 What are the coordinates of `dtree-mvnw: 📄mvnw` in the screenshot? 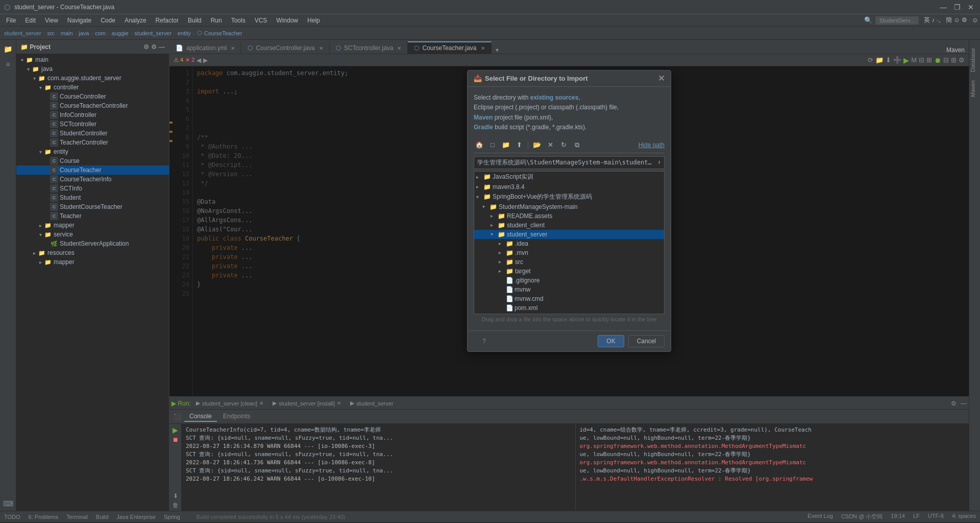 It's located at (569, 290).